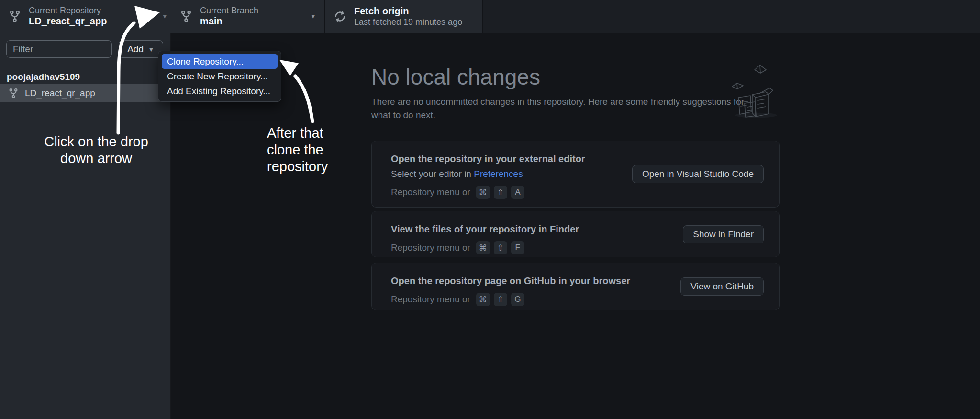 This screenshot has height=419, width=980. Describe the element at coordinates (456, 77) in the screenshot. I see `page-title: No local changes` at that location.